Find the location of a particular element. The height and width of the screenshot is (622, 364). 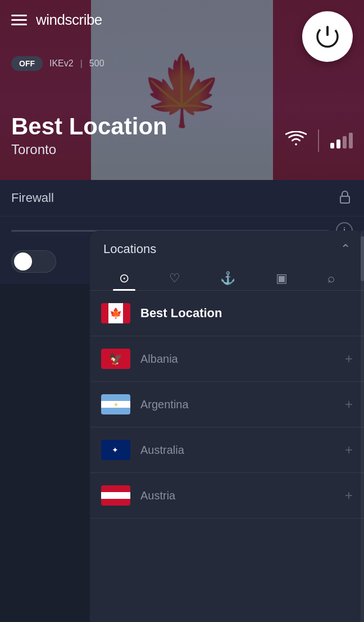

terminal-icon: ▣ is located at coordinates (282, 278).